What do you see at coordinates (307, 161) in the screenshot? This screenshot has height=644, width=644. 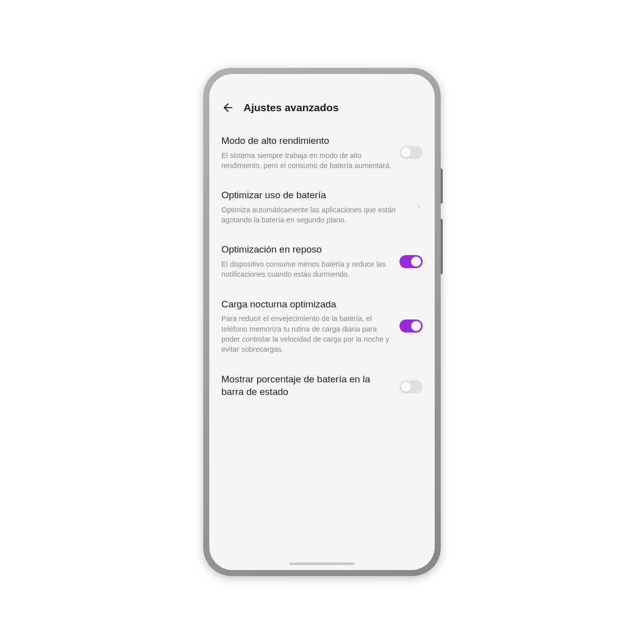 I see `setting-desc: El sistema siempre trabaja en modo de al…` at bounding box center [307, 161].